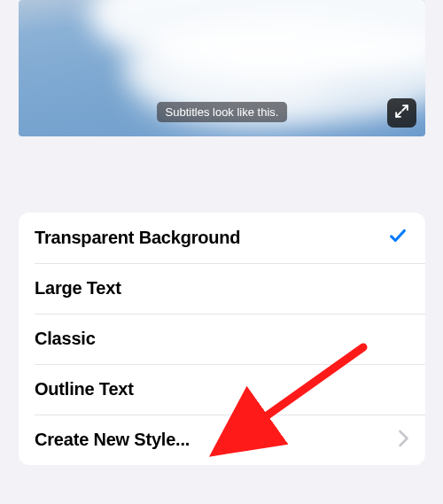 Image resolution: width=443 pixels, height=504 pixels. What do you see at coordinates (222, 237) in the screenshot?
I see `style-option-transparent-background: Transparent Background` at bounding box center [222, 237].